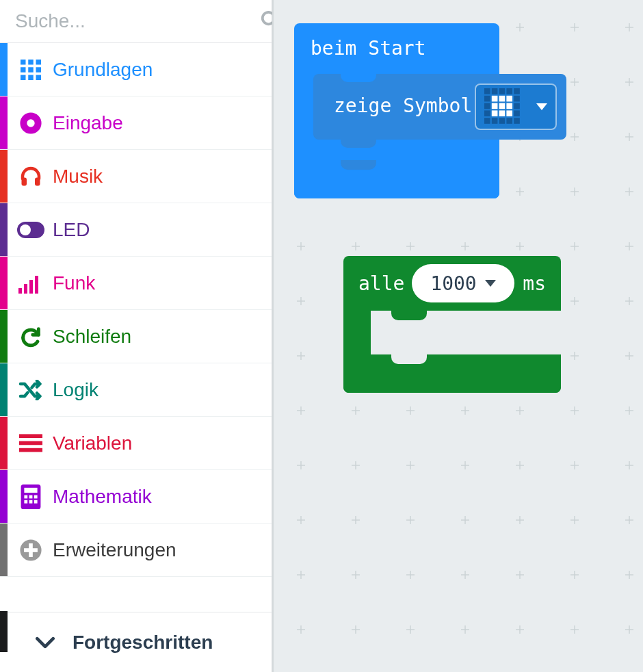  What do you see at coordinates (78, 177) in the screenshot?
I see `category-label: Musik` at bounding box center [78, 177].